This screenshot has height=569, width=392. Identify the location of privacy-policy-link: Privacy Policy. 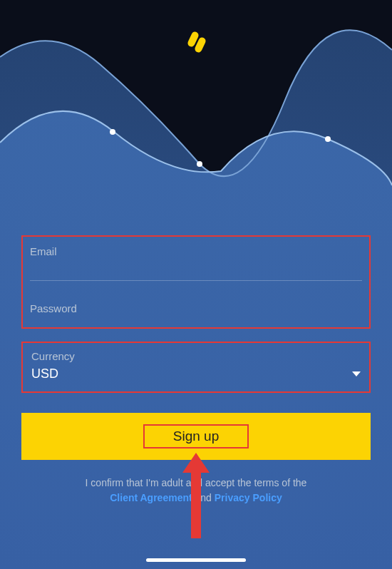
(248, 498).